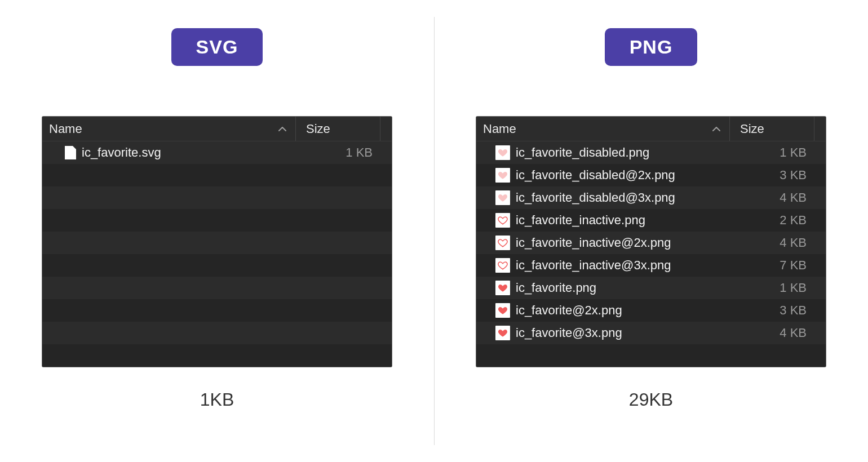 Image resolution: width=868 pixels, height=462 pixels. What do you see at coordinates (781, 220) in the screenshot?
I see `file-size: 2 KB` at bounding box center [781, 220].